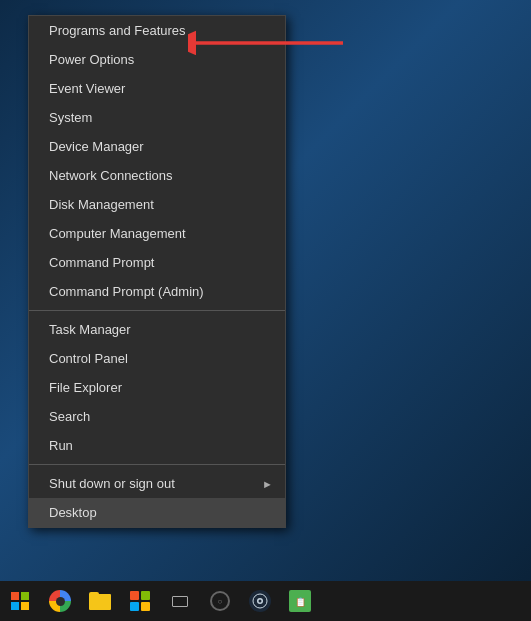  I want to click on taskbar-chrome-icon, so click(60, 601).